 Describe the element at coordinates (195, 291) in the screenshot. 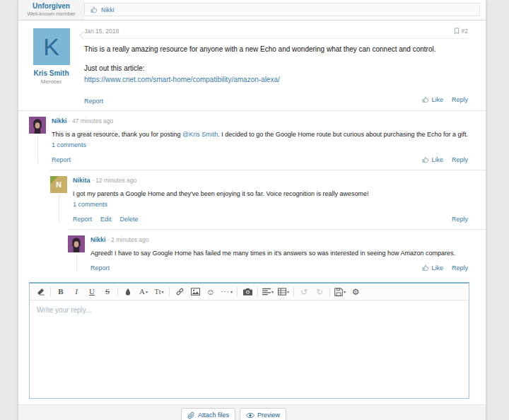

I see `image-icon` at that location.